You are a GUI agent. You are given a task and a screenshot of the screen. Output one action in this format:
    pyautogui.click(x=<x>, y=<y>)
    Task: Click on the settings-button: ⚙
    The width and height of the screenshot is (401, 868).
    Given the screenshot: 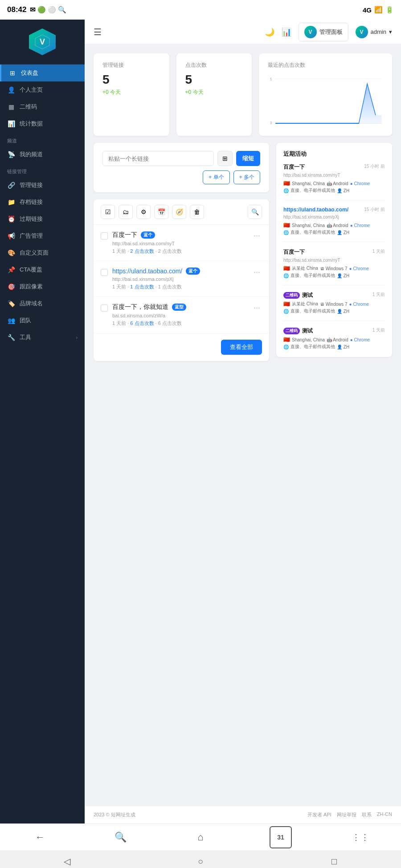 What is the action you would take?
    pyautogui.click(x=143, y=212)
    